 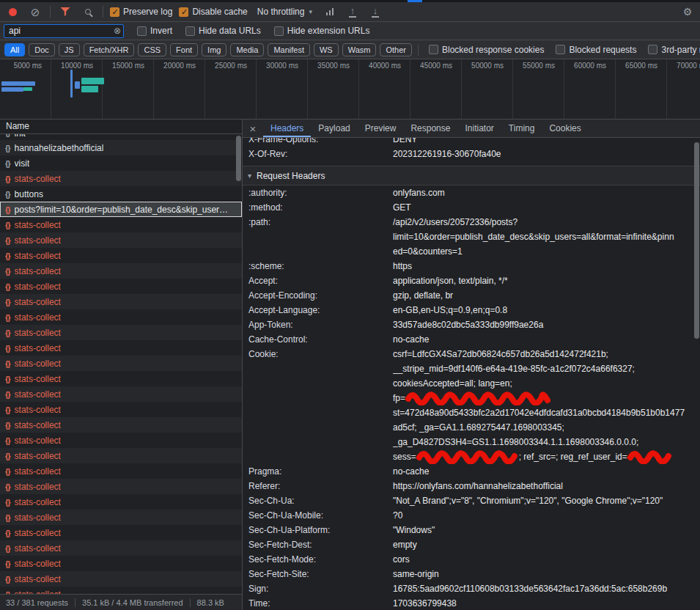 I want to click on settings-button: ⚙, so click(x=688, y=12).